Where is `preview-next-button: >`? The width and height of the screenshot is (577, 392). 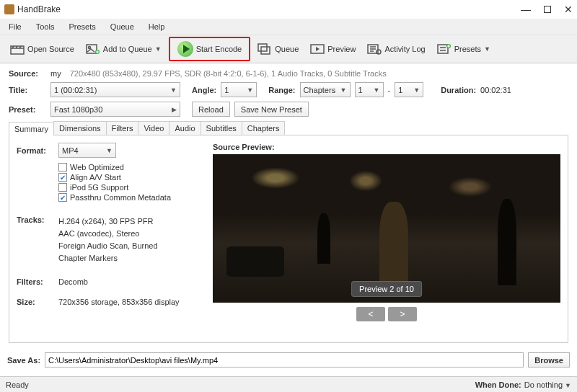 preview-next-button: > is located at coordinates (402, 314).